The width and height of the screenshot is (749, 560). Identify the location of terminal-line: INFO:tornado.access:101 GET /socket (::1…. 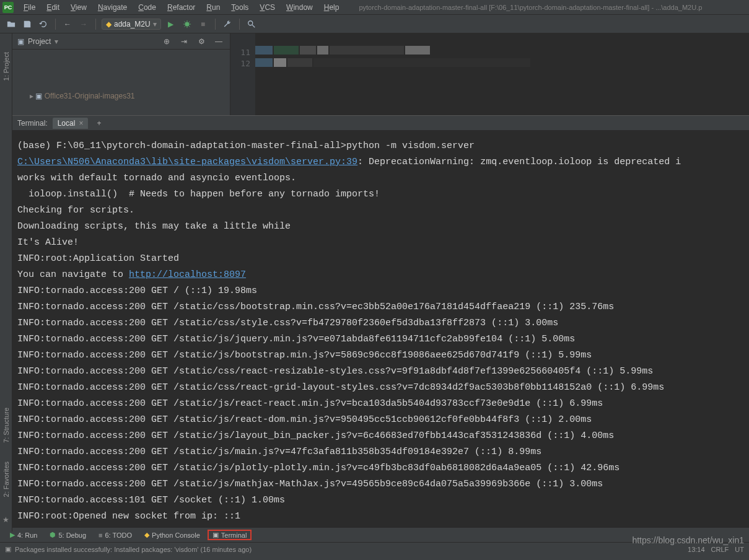
(380, 501).